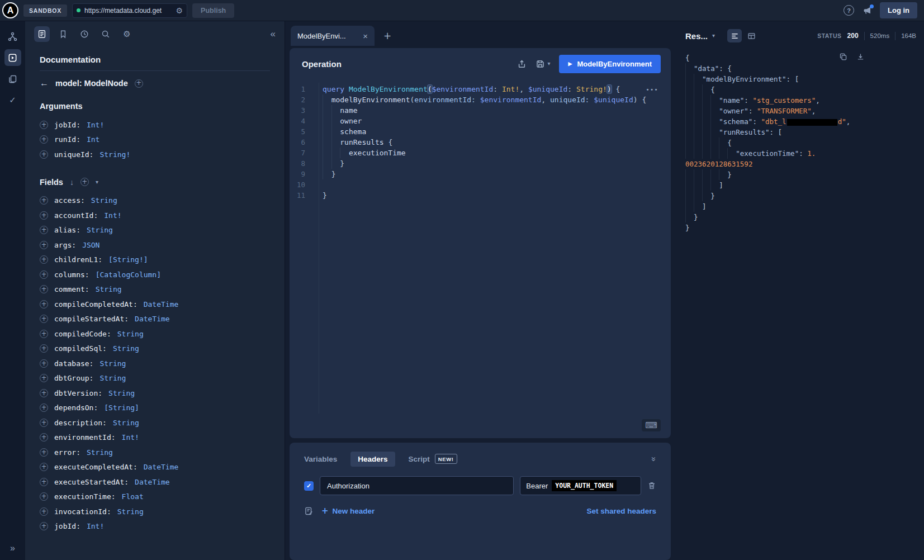 This screenshot has height=560, width=924. I want to click on docs-field-row: +executionTime:Float, so click(155, 497).